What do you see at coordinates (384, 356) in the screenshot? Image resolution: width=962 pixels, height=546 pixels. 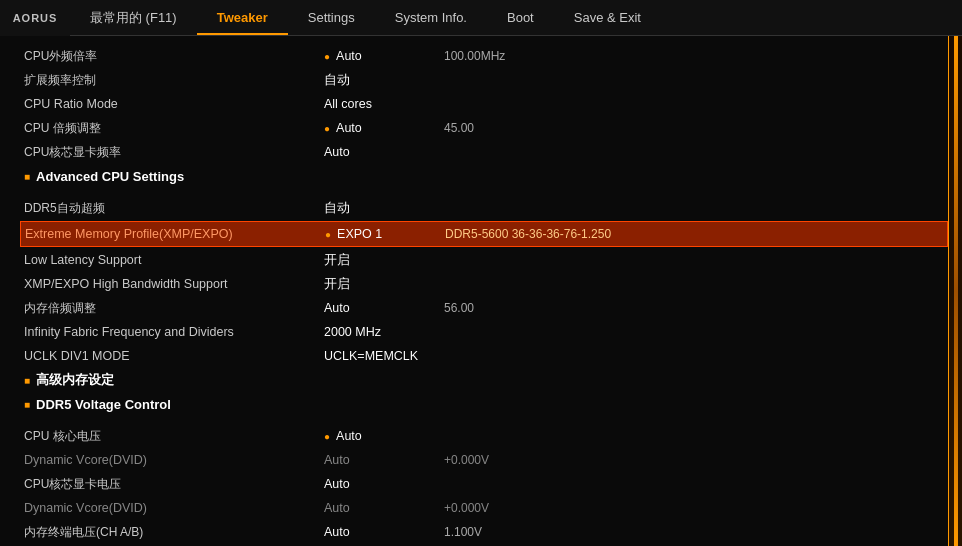 I see `uclk-div1-value: UCLK=MEMCLK` at bounding box center [384, 356].